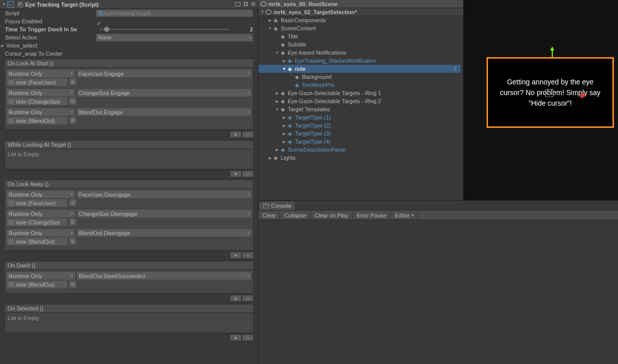 This screenshot has height=364, width=618. I want to click on component-header: ▼ N Eye Tracking Target (Script) ⚙, so click(129, 5).